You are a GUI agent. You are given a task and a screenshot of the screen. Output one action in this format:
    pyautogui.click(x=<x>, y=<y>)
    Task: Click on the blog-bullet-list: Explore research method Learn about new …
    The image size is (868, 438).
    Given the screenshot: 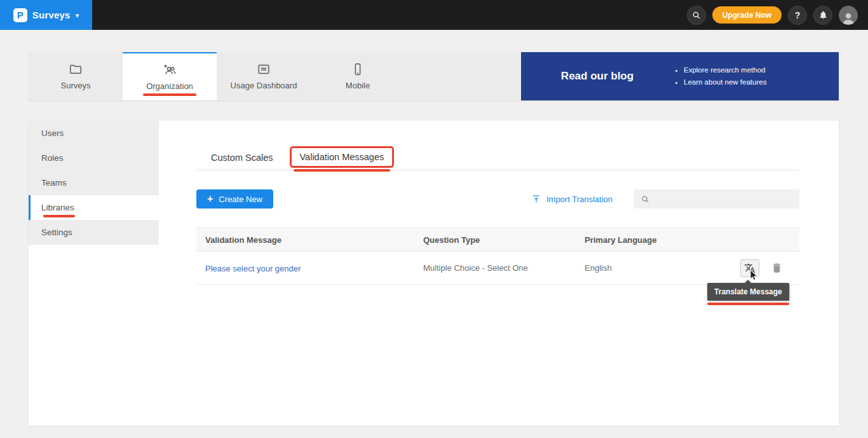 What is the action you would take?
    pyautogui.click(x=720, y=76)
    